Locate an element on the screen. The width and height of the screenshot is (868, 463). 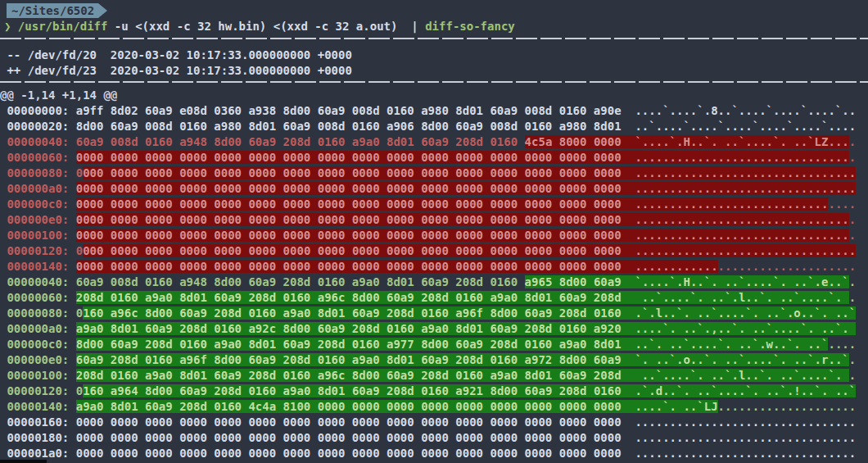
diff-line-del: 00000080: 0000 0000 0000 0000 0000 0000 … is located at coordinates (427, 174).